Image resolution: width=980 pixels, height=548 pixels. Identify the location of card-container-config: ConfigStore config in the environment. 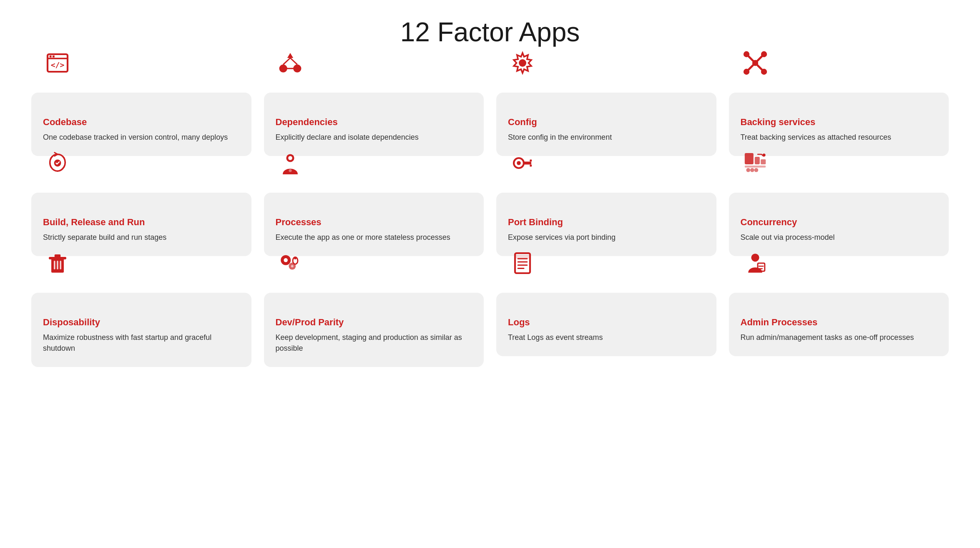
(606, 112).